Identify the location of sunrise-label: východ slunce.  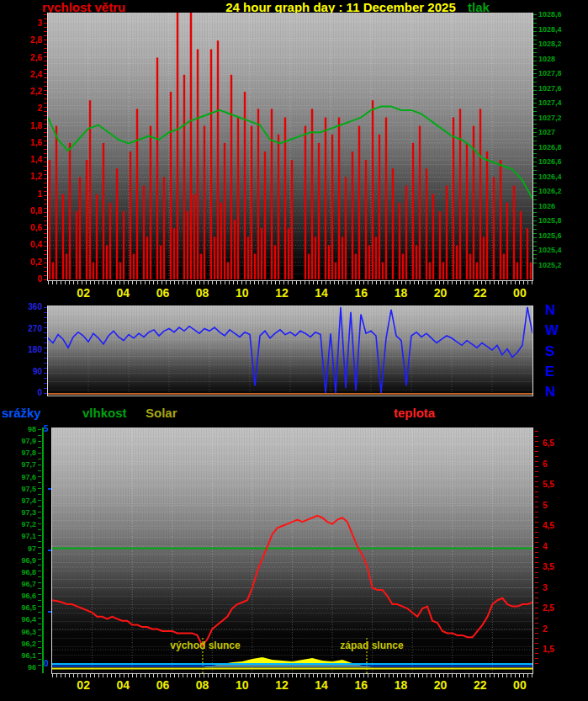
(205, 645).